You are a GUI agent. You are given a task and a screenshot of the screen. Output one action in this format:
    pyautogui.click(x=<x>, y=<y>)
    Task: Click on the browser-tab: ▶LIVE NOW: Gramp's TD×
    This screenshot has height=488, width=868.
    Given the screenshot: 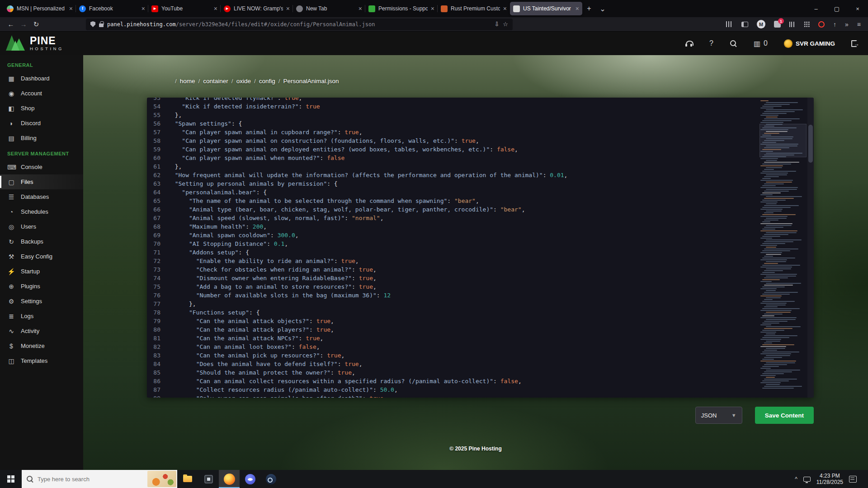 What is the action you would take?
    pyautogui.click(x=257, y=9)
    